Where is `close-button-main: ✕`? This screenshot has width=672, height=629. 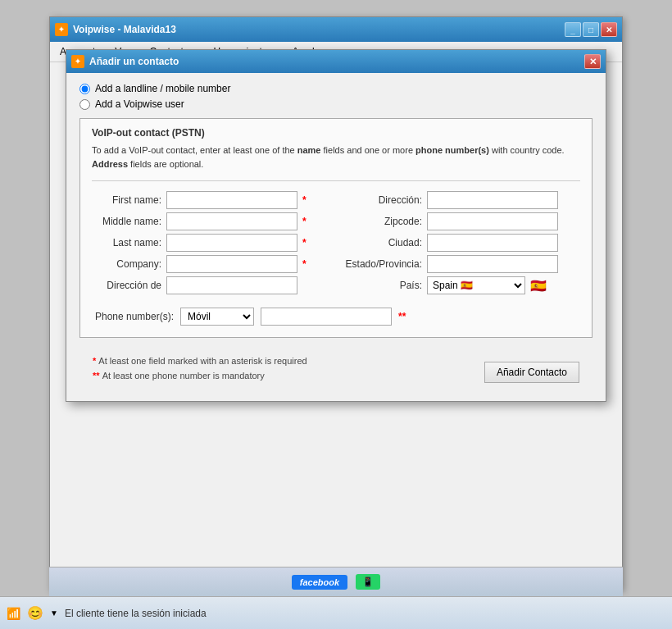
close-button-main: ✕ is located at coordinates (609, 30).